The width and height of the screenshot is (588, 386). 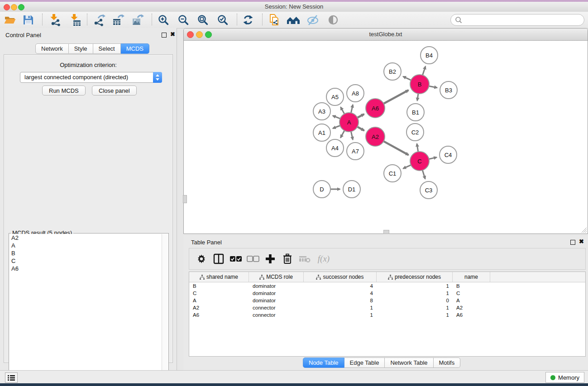 What do you see at coordinates (387, 308) in the screenshot?
I see `table-row: A2connector11A2` at bounding box center [387, 308].